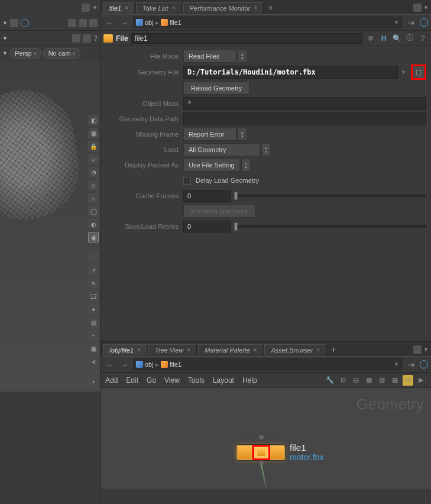  Describe the element at coordinates (93, 348) in the screenshot. I see `grid-icon-b: ▦` at that location.